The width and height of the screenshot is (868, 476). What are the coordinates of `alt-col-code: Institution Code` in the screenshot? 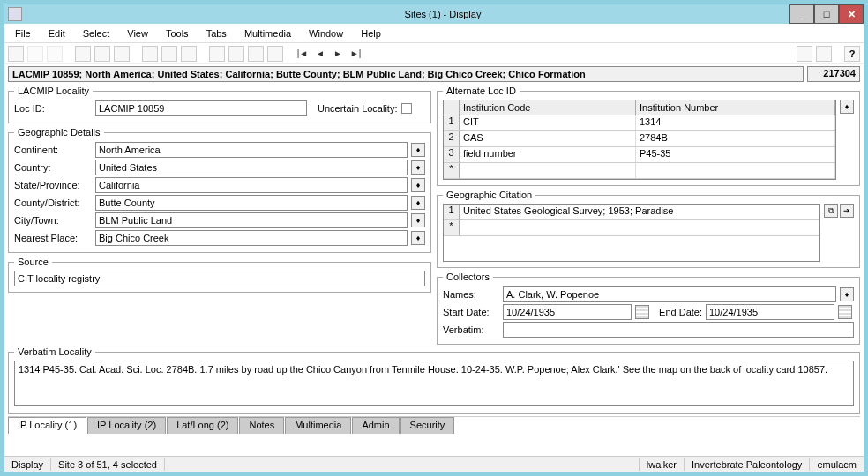 It's located at (548, 108).